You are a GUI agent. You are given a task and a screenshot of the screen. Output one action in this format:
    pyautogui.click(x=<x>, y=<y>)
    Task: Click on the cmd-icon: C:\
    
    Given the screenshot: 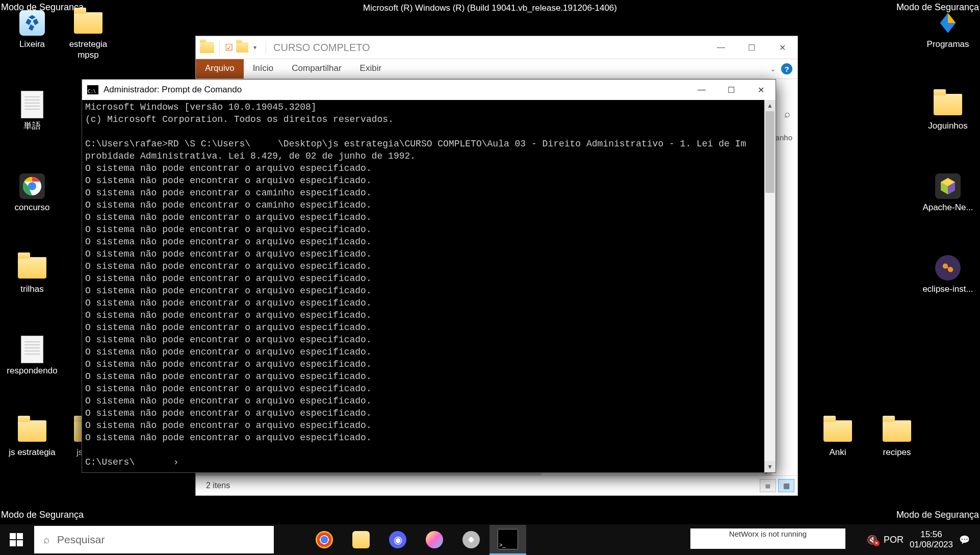 What is the action you would take?
    pyautogui.click(x=93, y=90)
    